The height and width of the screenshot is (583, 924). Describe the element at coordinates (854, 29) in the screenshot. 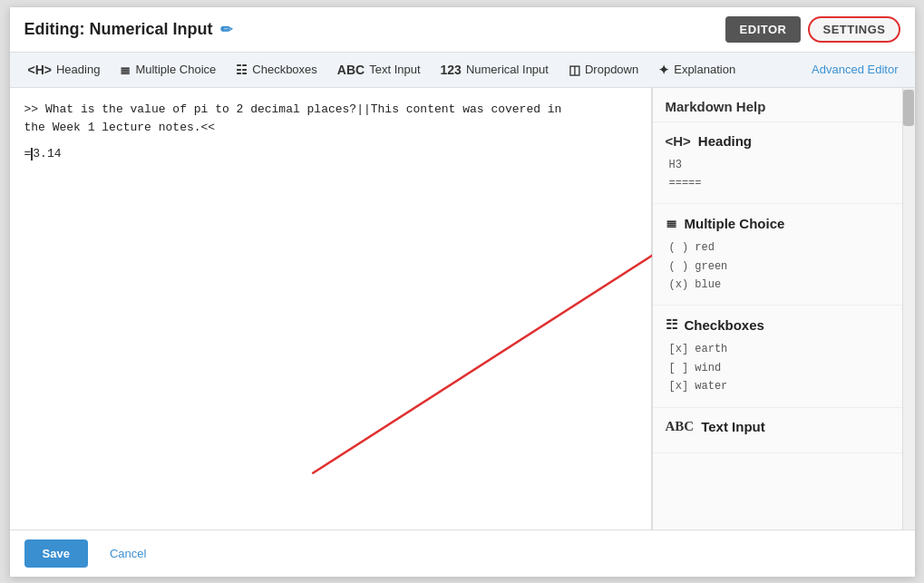

I see `settings-button: SETTINGS` at that location.